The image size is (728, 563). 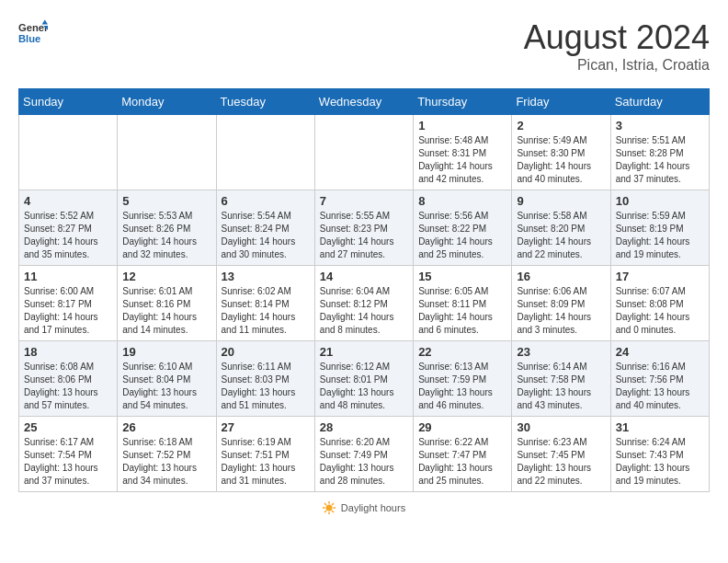 I want to click on day-number: 18, so click(x=68, y=351).